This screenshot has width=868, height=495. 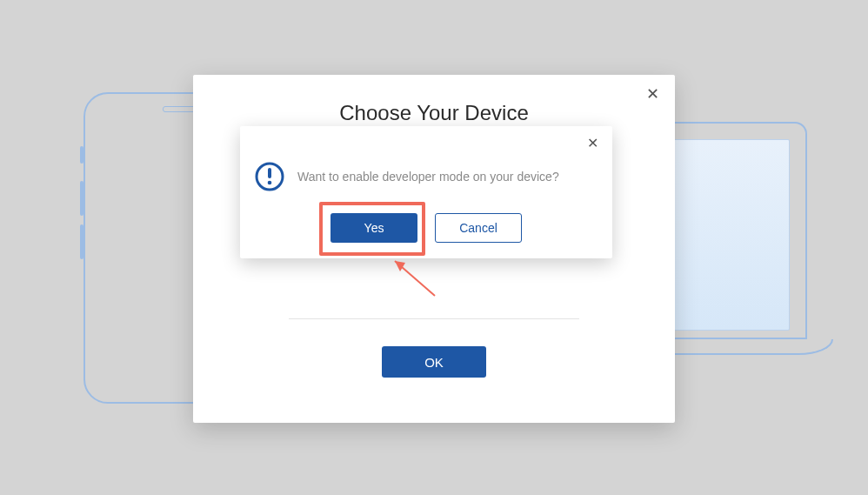 I want to click on exclamation-circle-icon, so click(x=270, y=177).